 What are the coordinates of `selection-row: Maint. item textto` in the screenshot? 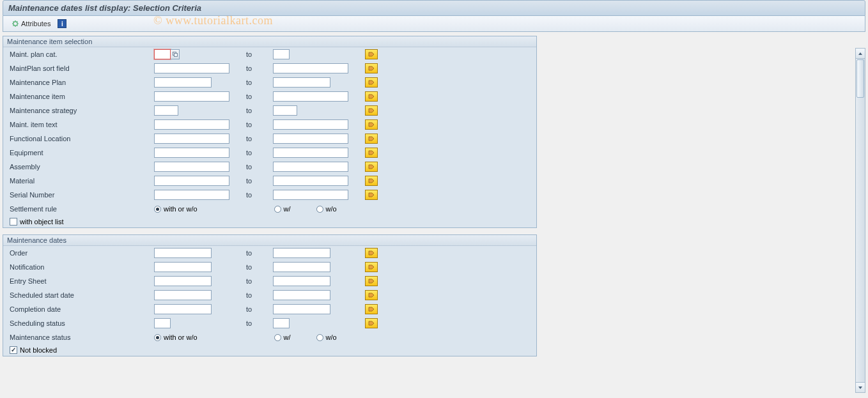 It's located at (270, 125).